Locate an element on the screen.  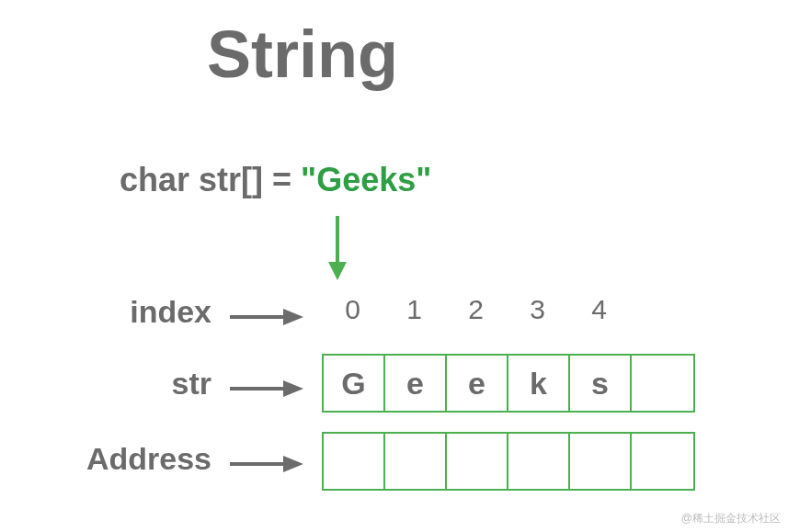
index-row: 0 1 2 3 4 is located at coordinates (507, 310).